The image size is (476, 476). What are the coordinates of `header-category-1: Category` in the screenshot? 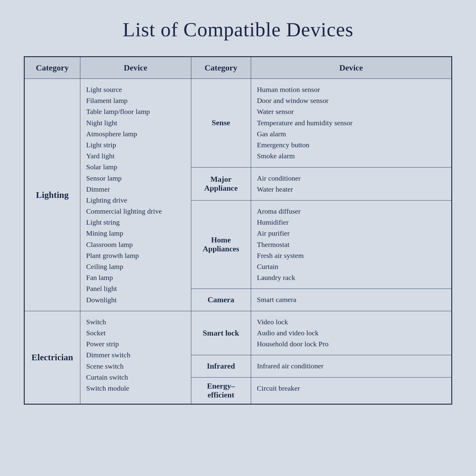 It's located at (52, 68).